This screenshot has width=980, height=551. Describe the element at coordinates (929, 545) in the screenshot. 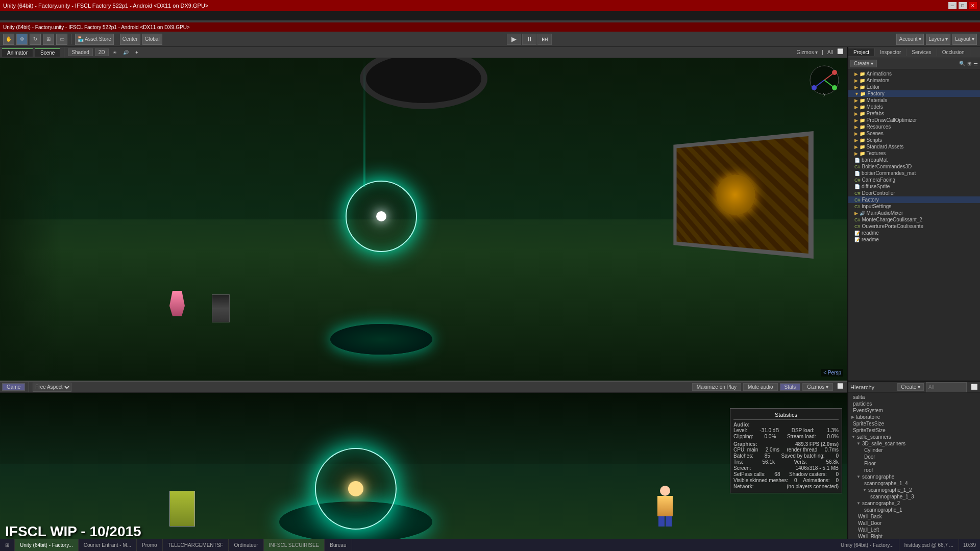

I see `taskbar-histday: histday.psd @ 66,7 ...` at that location.